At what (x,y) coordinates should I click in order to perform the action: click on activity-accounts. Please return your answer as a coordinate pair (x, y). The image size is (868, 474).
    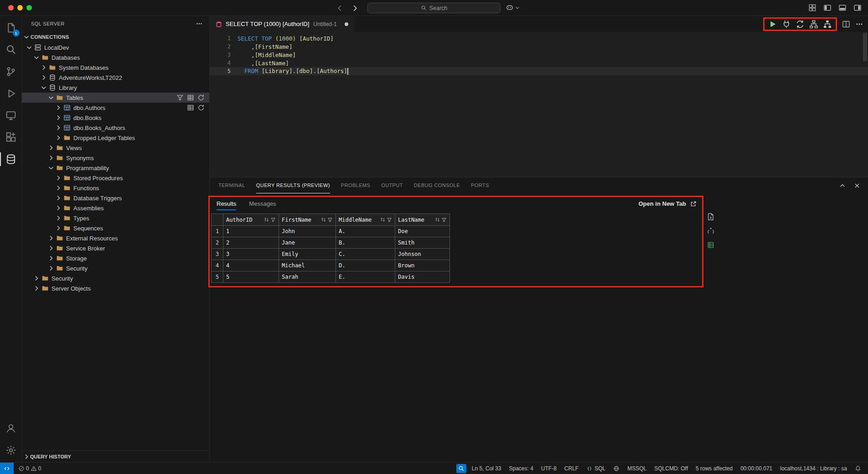
    Looking at the image, I should click on (11, 428).